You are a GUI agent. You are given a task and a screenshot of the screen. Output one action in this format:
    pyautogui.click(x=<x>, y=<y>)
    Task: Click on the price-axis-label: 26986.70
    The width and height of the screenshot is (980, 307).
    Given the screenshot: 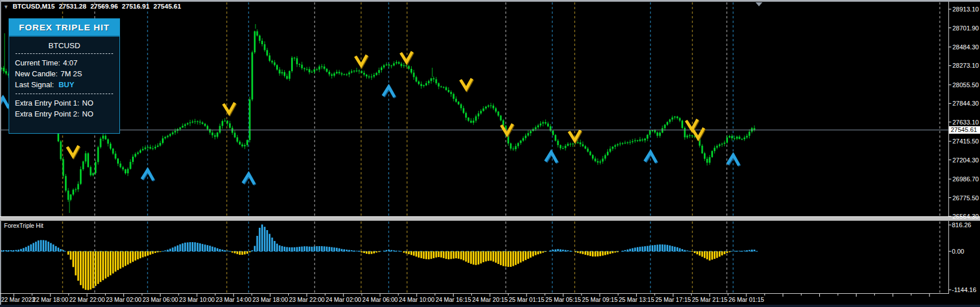 What is the action you would take?
    pyautogui.click(x=966, y=179)
    